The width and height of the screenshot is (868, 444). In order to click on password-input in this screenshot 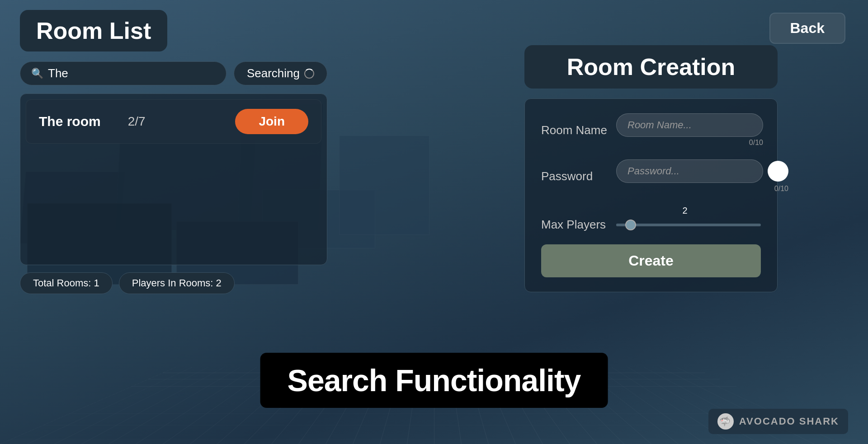, I will do `click(690, 171)`.